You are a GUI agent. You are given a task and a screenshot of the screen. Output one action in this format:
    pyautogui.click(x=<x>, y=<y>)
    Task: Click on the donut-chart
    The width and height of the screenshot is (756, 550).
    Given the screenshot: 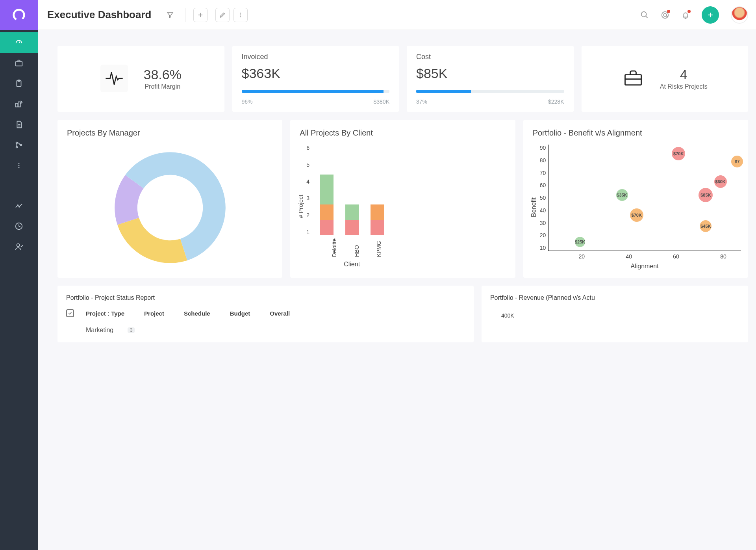 What is the action you would take?
    pyautogui.click(x=170, y=208)
    